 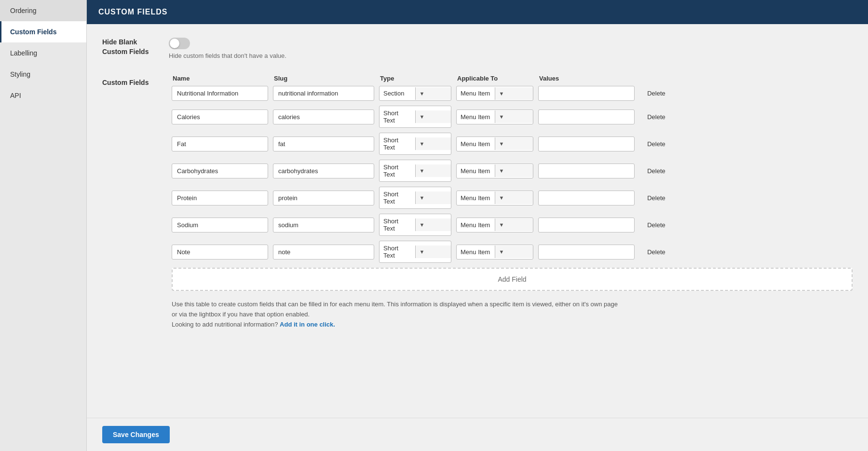 What do you see at coordinates (394, 304) in the screenshot?
I see `footer-line1: Use this table to create custom fields t…` at bounding box center [394, 304].